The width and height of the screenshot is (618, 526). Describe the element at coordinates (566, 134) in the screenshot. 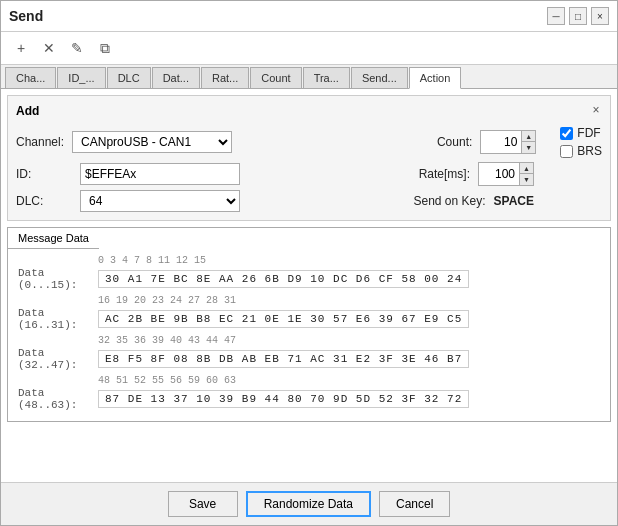

I see `fdf-checkbox` at that location.